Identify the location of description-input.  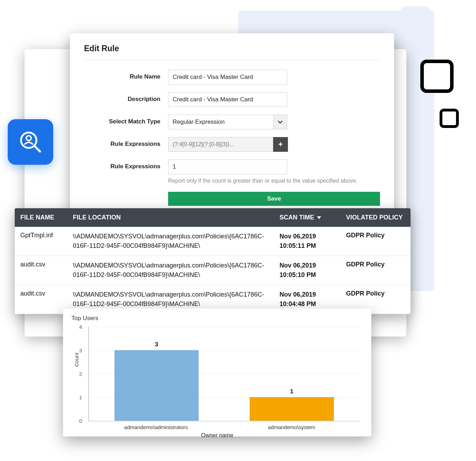
(228, 100).